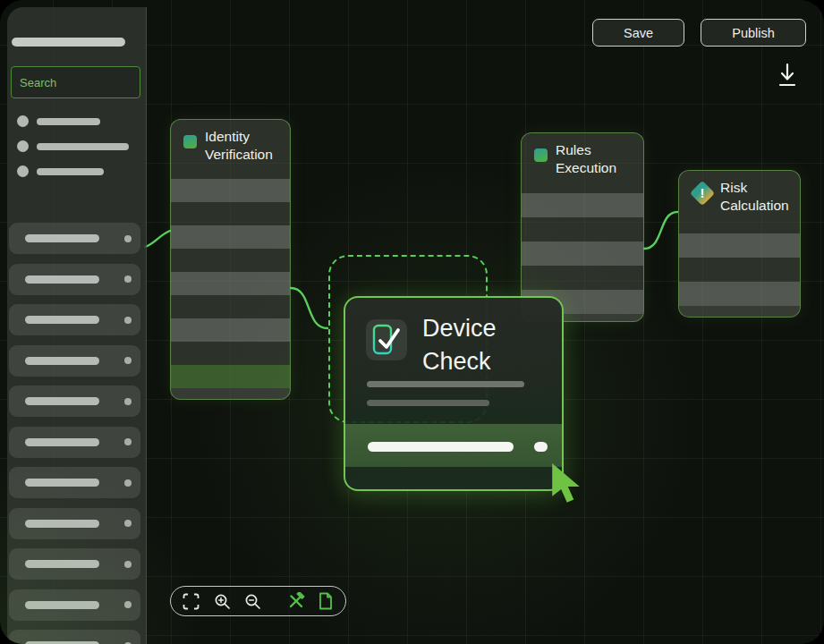 This screenshot has height=644, width=824. I want to click on download-icon, so click(787, 77).